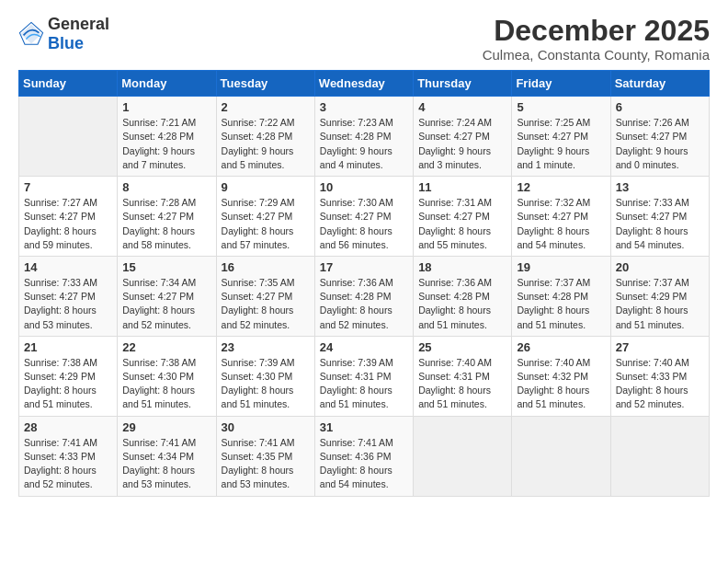 This screenshot has height=563, width=728. What do you see at coordinates (364, 217) in the screenshot?
I see `calendar-cell: 10Sunrise: 7:30 AMSunset: 4:27 PMDayligh…` at bounding box center [364, 217].